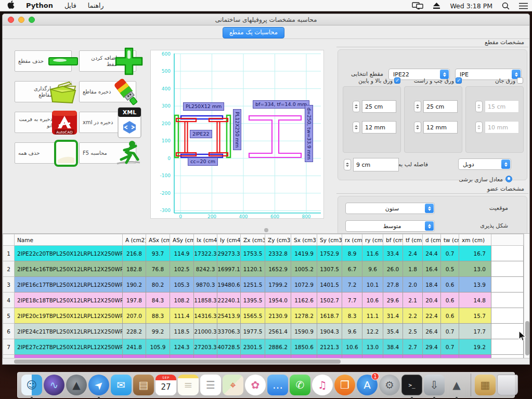 This screenshot has width=532, height=399. What do you see at coordinates (21, 20) in the screenshot?
I see `minimize-button` at bounding box center [21, 20].